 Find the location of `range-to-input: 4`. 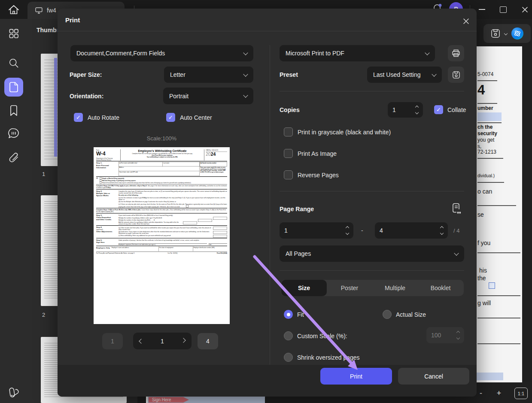

range-to-input: 4 is located at coordinates (411, 230).